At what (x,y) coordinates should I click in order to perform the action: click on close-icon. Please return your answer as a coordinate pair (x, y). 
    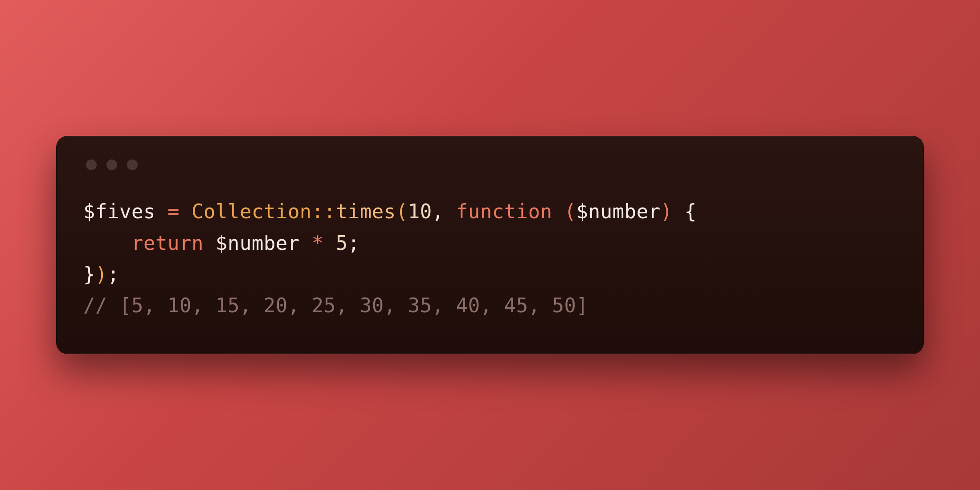
    Looking at the image, I should click on (91, 165).